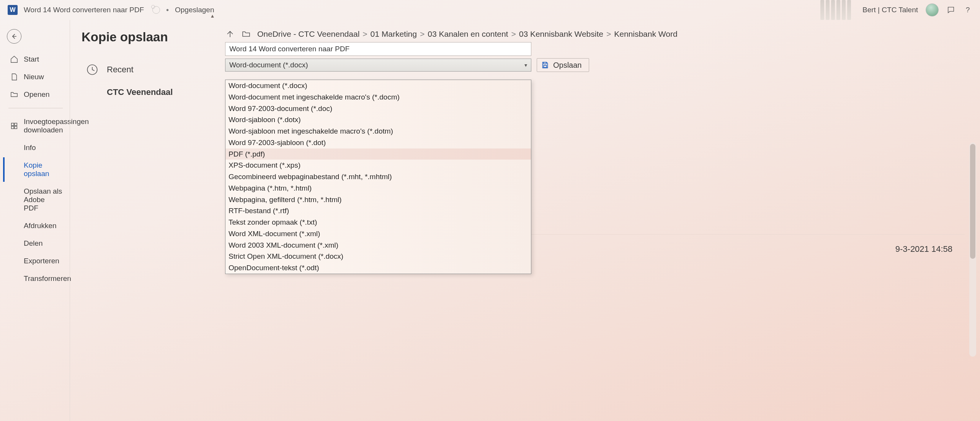  What do you see at coordinates (36, 148) in the screenshot?
I see `nav-info: Info` at bounding box center [36, 148].